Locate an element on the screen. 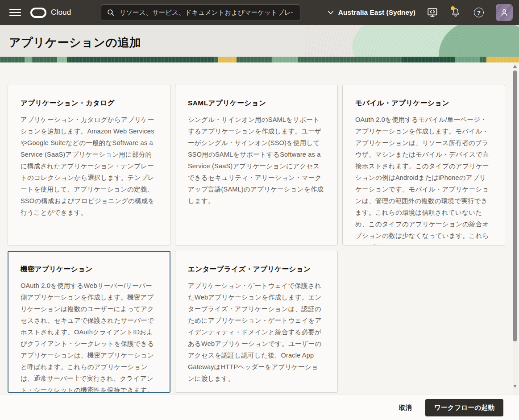 The height and width of the screenshot is (420, 519). help-icon: ? is located at coordinates (479, 12).